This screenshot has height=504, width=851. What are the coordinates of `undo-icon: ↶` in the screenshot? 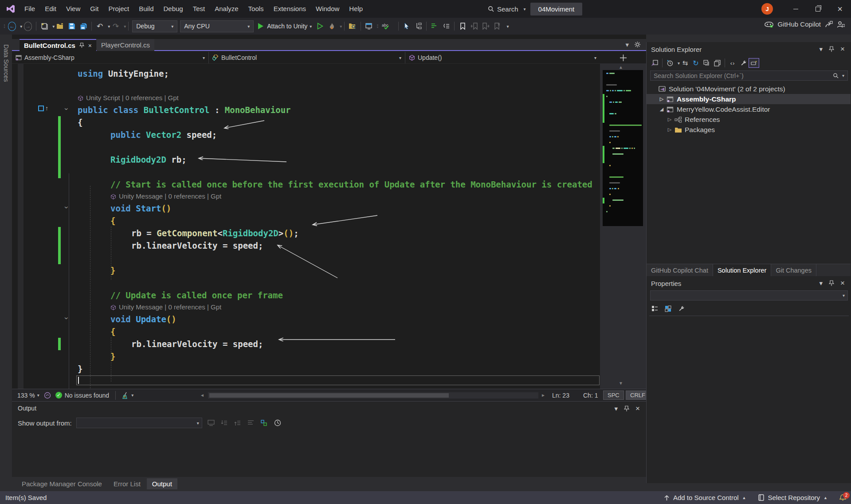 It's located at (100, 26).